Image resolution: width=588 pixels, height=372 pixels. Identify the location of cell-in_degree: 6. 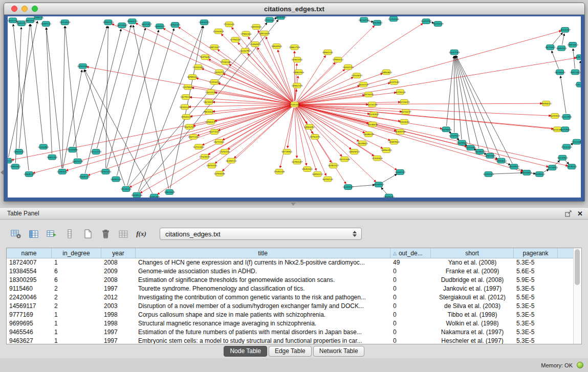
(77, 271).